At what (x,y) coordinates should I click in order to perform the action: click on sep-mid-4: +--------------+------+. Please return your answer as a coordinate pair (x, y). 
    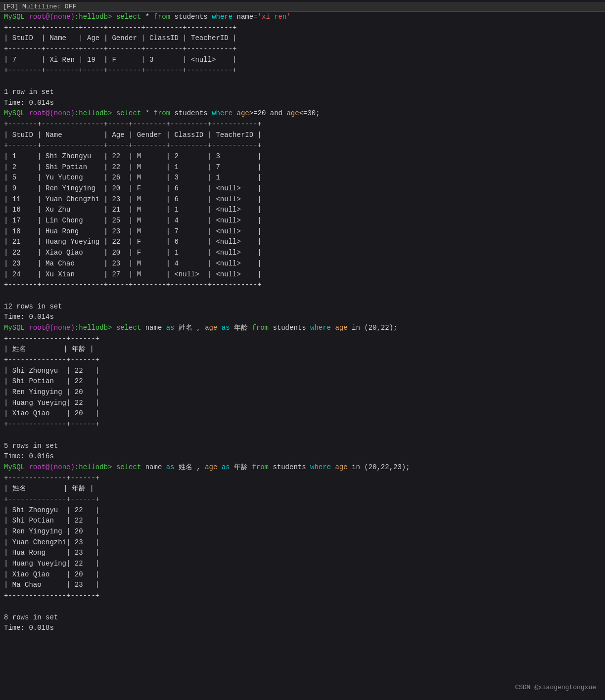
    Looking at the image, I should click on (303, 500).